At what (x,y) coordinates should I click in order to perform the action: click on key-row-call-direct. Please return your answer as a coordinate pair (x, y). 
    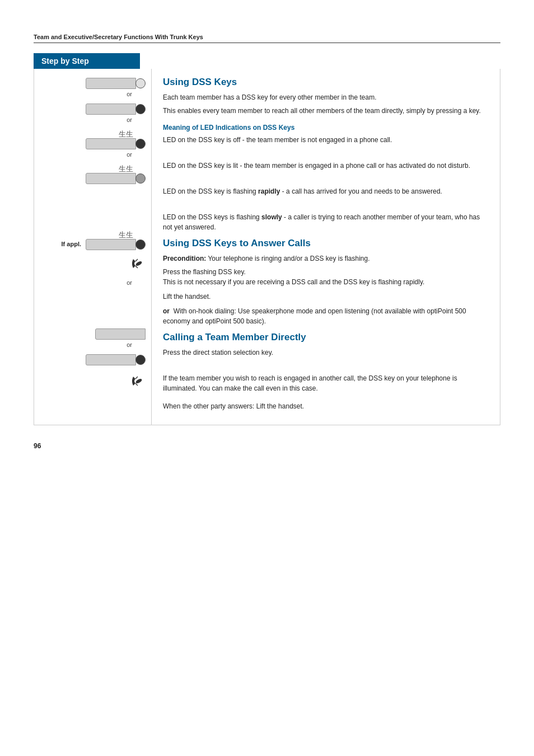
    Looking at the image, I should click on (93, 334).